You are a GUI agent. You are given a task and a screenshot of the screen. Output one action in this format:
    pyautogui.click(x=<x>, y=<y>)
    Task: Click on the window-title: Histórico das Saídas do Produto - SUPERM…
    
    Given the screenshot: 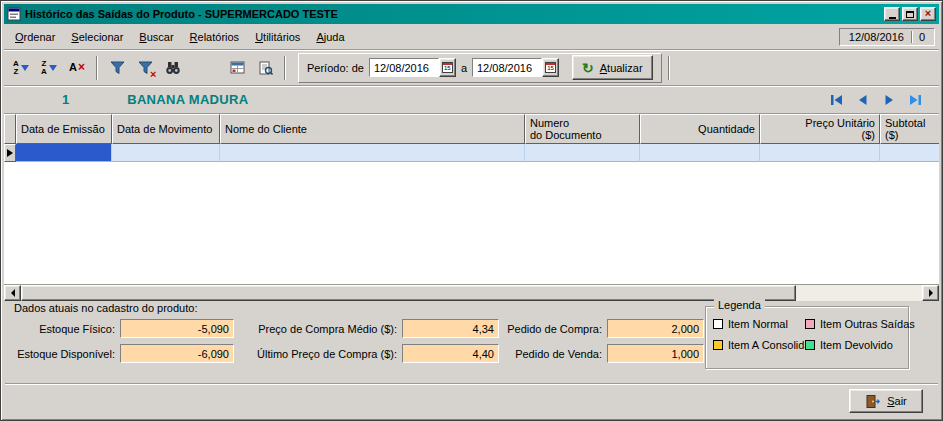 What is the action you would take?
    pyautogui.click(x=452, y=14)
    